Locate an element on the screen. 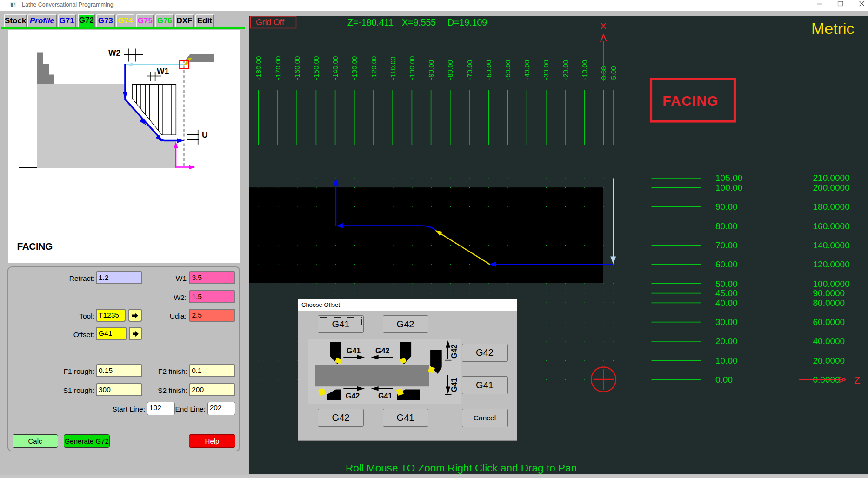  svg-text: -180.00 is located at coordinates (259, 68).